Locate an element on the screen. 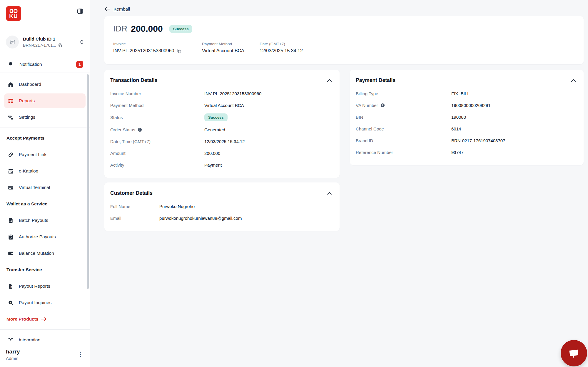 Image resolution: width=588 pixels, height=367 pixels. sidebar-item-label: Authorize Payouts is located at coordinates (37, 237).